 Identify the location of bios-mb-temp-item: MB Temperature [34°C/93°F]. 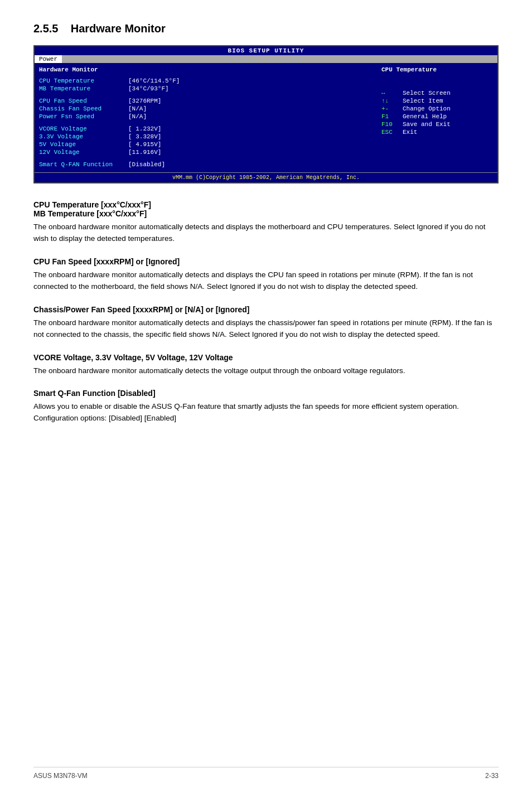
(207, 89).